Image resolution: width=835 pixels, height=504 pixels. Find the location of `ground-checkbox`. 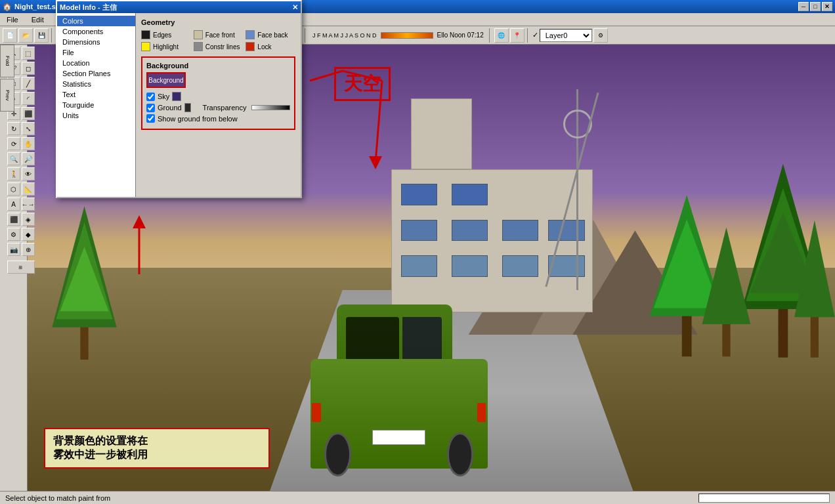

ground-checkbox is located at coordinates (151, 108).